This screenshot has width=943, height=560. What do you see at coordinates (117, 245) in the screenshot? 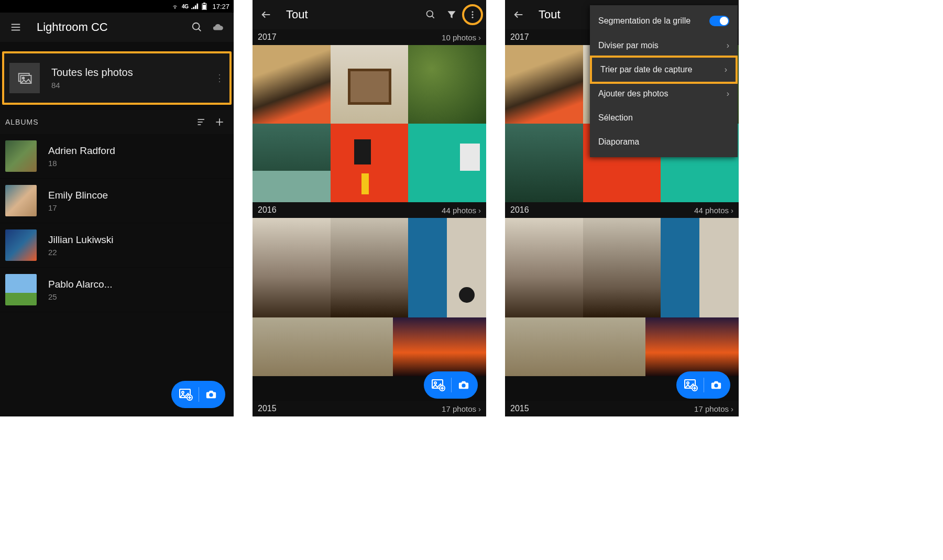
I see `album-item: Jillian Lukiwski 22` at bounding box center [117, 245].